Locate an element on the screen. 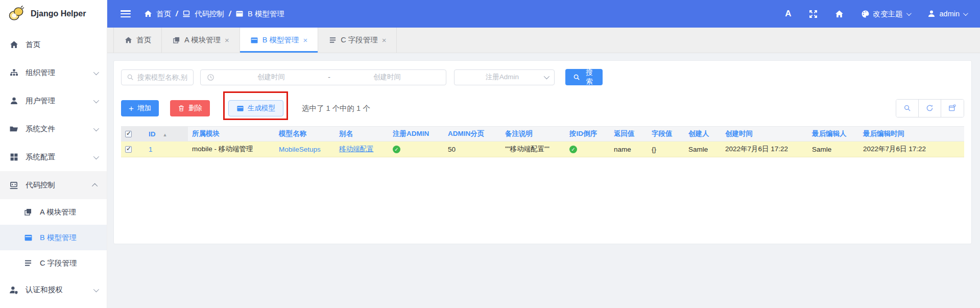 This screenshot has width=980, height=308. header-admin-page: ADMIN分页 is located at coordinates (472, 134).